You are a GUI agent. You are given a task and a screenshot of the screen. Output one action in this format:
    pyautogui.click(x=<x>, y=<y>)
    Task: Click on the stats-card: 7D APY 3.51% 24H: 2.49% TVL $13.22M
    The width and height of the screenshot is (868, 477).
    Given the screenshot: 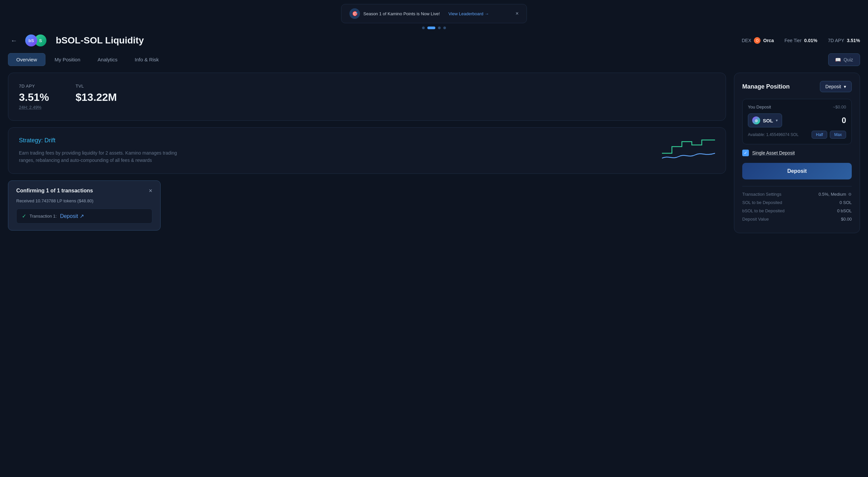 What is the action you would take?
    pyautogui.click(x=367, y=97)
    